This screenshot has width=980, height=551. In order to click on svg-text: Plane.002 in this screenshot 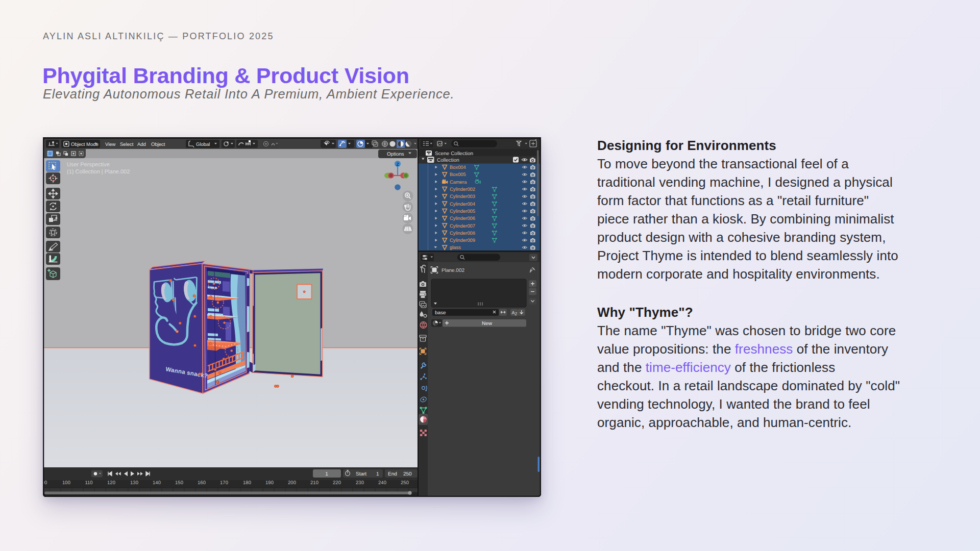, I will do `click(453, 270)`.